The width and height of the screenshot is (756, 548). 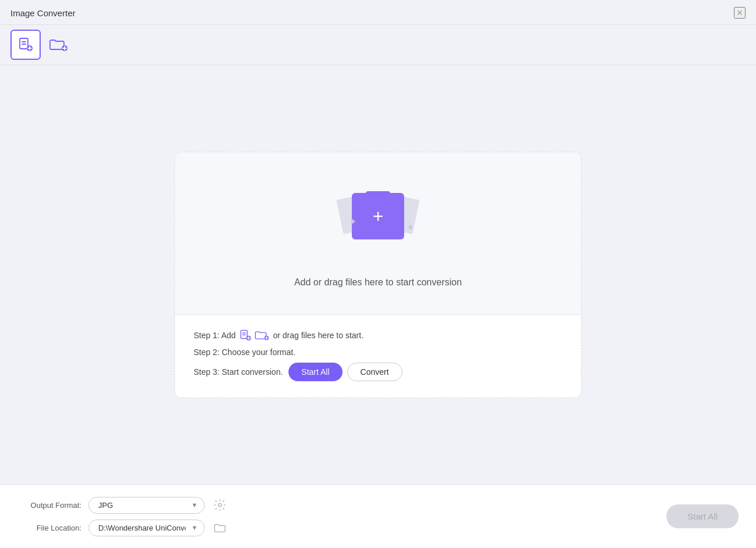 What do you see at coordinates (375, 372) in the screenshot?
I see `convert-button: Convert` at bounding box center [375, 372].